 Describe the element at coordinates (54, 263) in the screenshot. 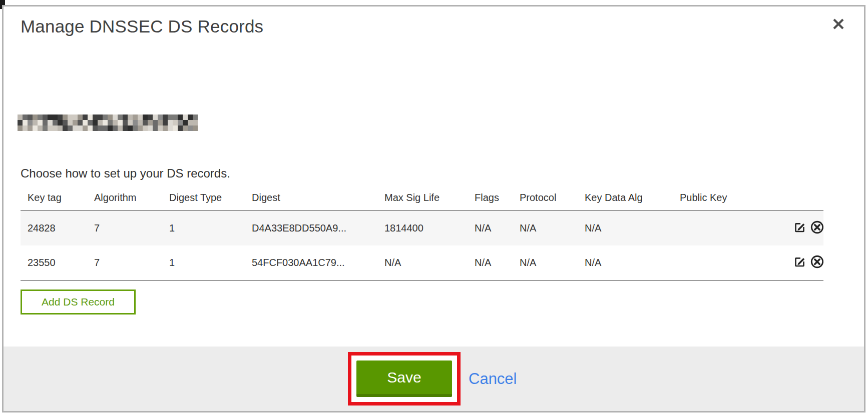

I see `cell-key-tag: 23550` at that location.